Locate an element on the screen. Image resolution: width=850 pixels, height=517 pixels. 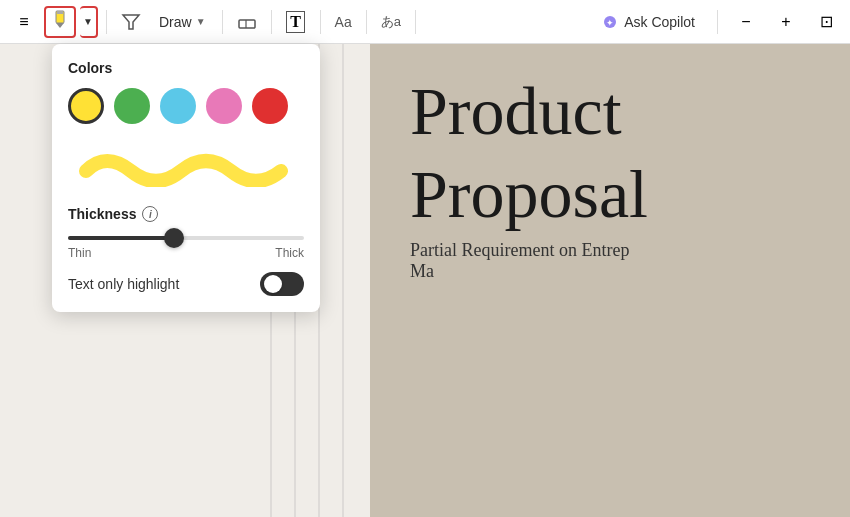
color-yellow is located at coordinates (86, 106).